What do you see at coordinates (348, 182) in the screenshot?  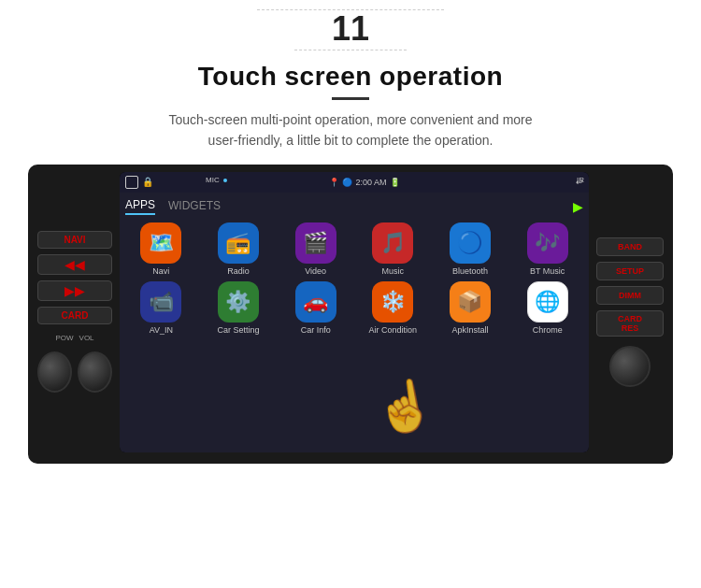 I see `bt-icon: 🔵` at bounding box center [348, 182].